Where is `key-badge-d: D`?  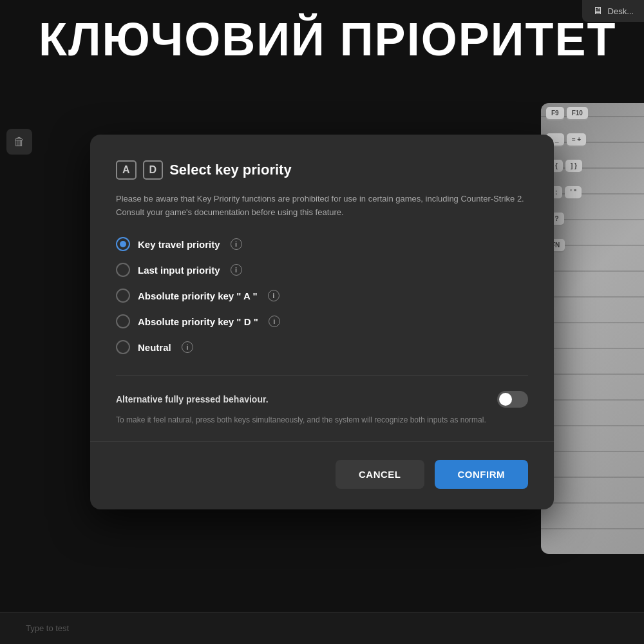 key-badge-d: D is located at coordinates (153, 170).